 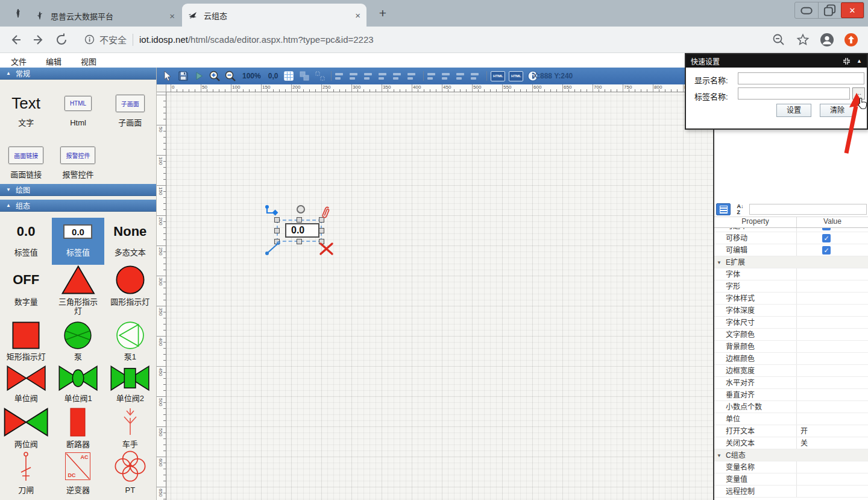 I want to click on property-row-文字颜色: 文字颜色, so click(x=791, y=335).